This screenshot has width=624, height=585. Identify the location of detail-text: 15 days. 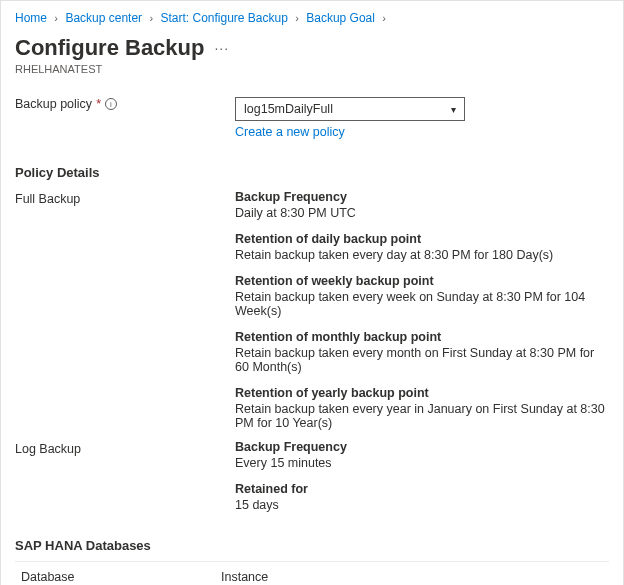
(422, 505).